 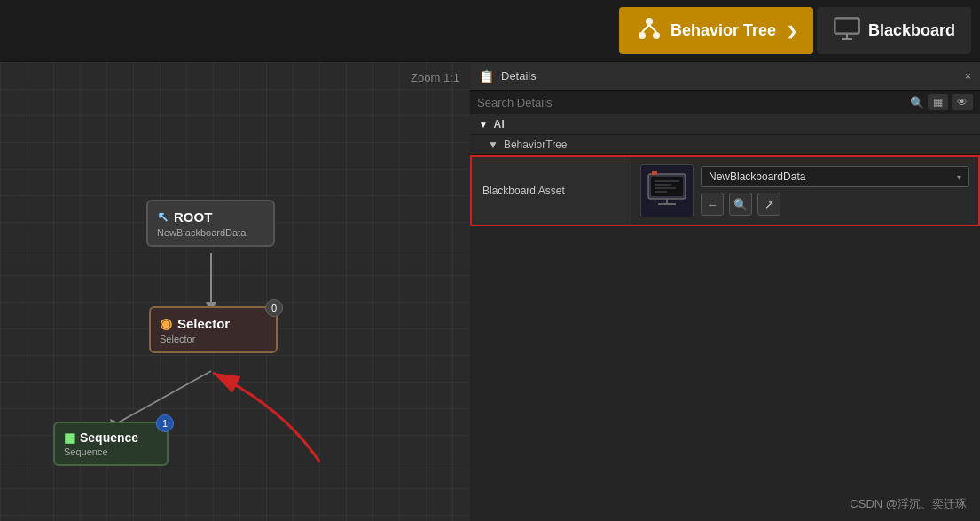 I want to click on blackboard-asset-row: Blackboard Asset, so click(x=725, y=191).